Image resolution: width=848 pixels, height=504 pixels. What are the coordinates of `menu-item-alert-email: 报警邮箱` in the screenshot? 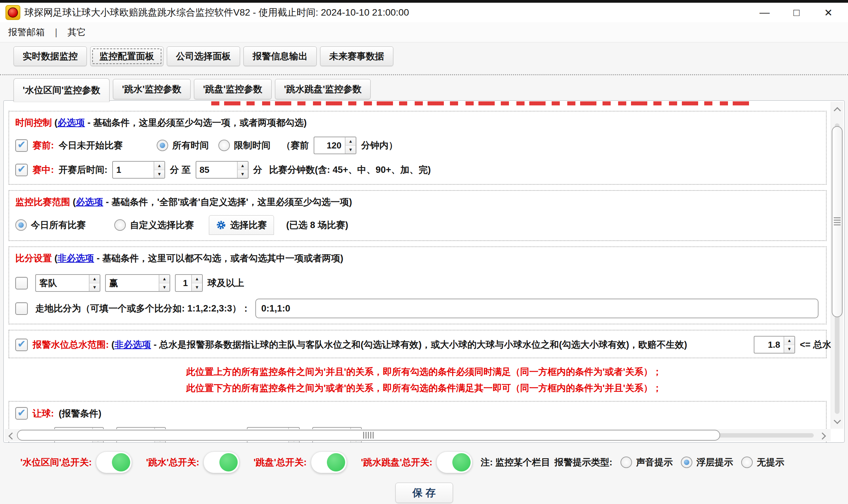 It's located at (26, 32).